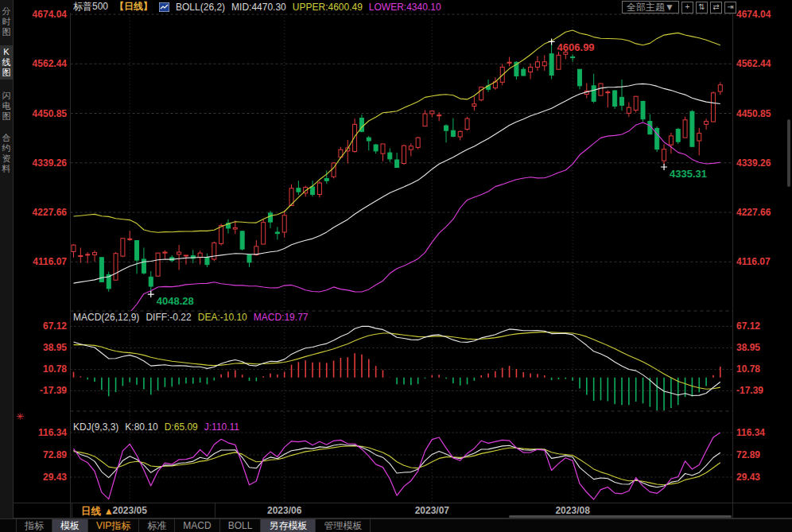 The height and width of the screenshot is (532, 792). Describe the element at coordinates (285, 511) in the screenshot. I see `x-axis-label: 2023/06` at that location.